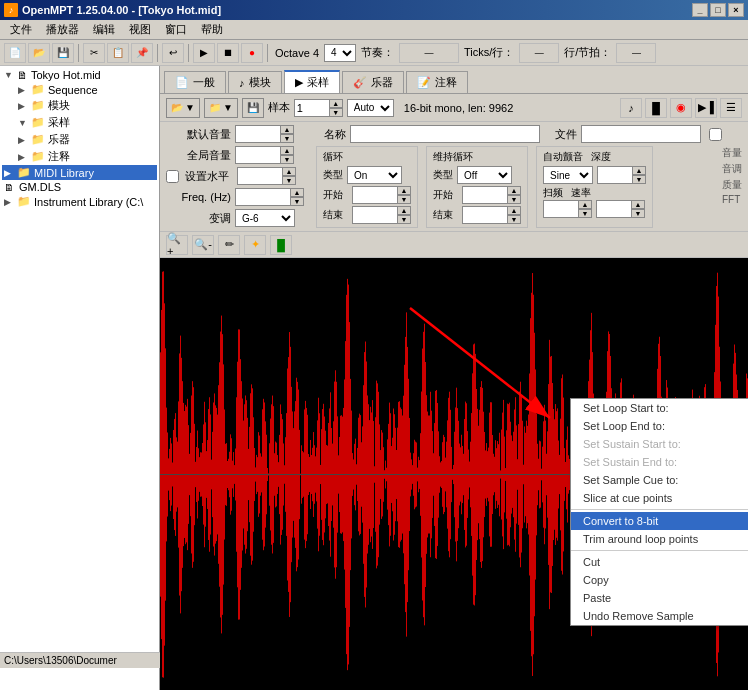 Image resolution: width=748 pixels, height=690 pixels. What do you see at coordinates (262, 197) in the screenshot?
I see `freq-input: 26111` at bounding box center [262, 197].